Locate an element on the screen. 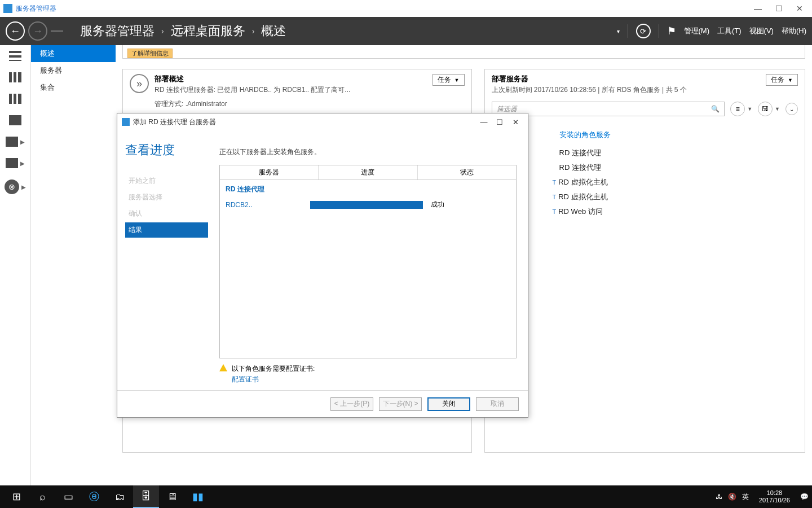  close-button: 关闭 is located at coordinates (449, 404).